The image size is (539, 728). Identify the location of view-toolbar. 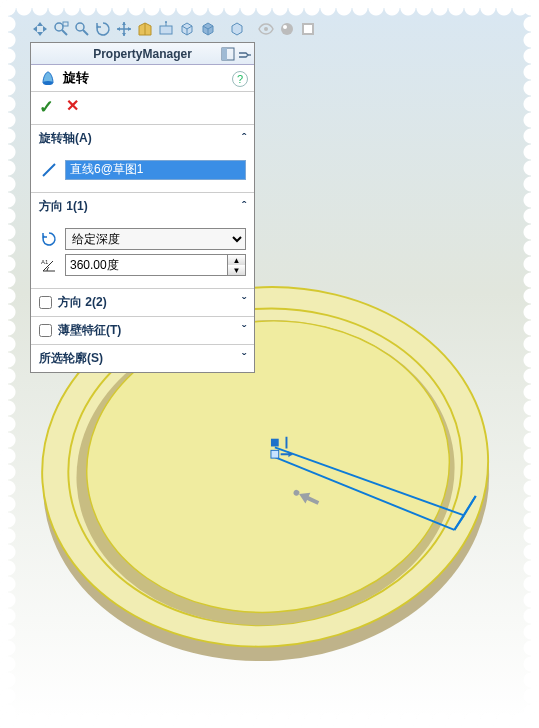
(174, 29).